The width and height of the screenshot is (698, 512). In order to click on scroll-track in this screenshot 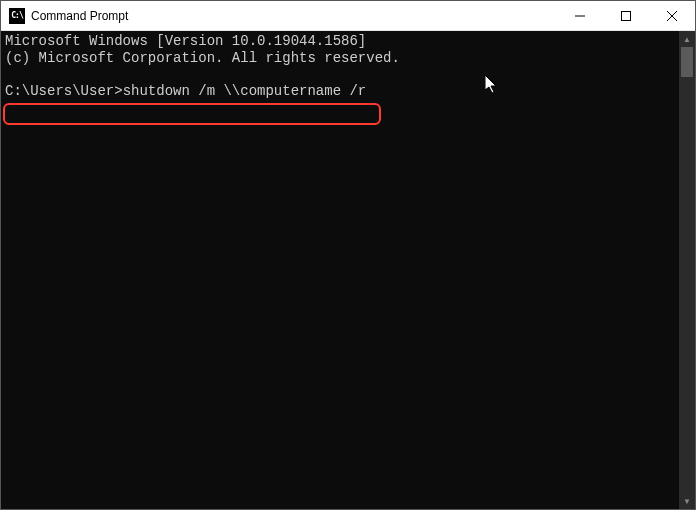, I will do `click(687, 270)`.